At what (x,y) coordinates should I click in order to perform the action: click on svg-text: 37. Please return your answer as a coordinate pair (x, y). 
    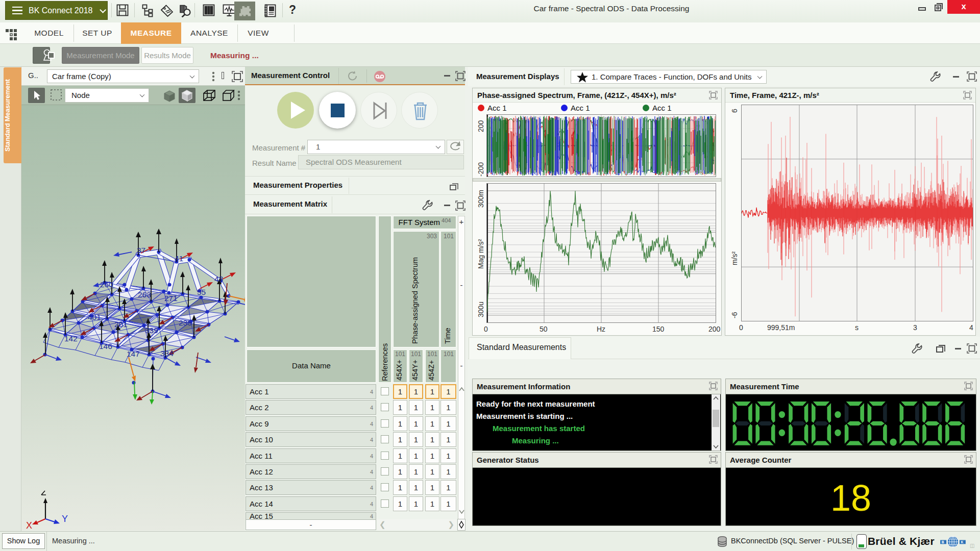
    Looking at the image, I should click on (141, 250).